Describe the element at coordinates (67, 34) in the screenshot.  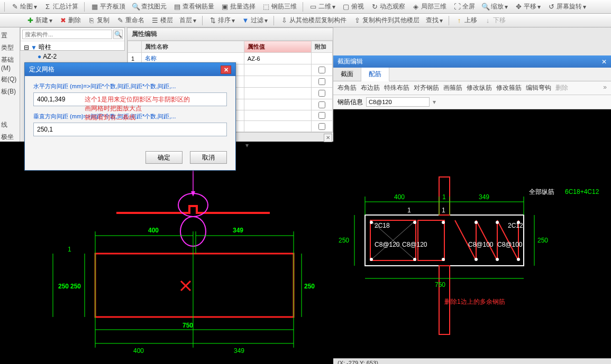
I see `tree-search-input` at that location.